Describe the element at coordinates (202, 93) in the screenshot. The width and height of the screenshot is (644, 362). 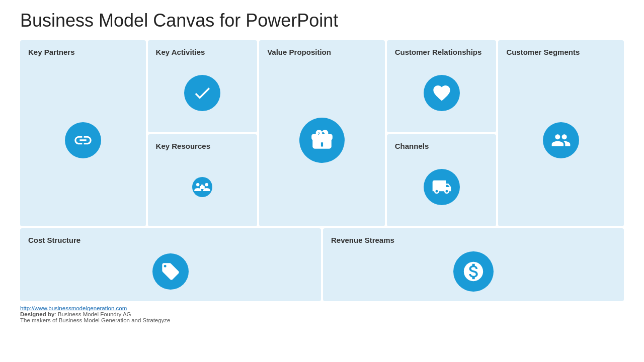
I see `key-activities-icon-circle` at that location.